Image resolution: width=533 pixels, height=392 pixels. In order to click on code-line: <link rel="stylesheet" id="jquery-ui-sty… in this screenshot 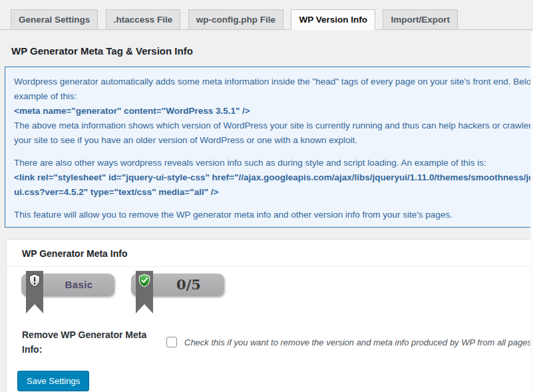, I will do `click(273, 178)`.